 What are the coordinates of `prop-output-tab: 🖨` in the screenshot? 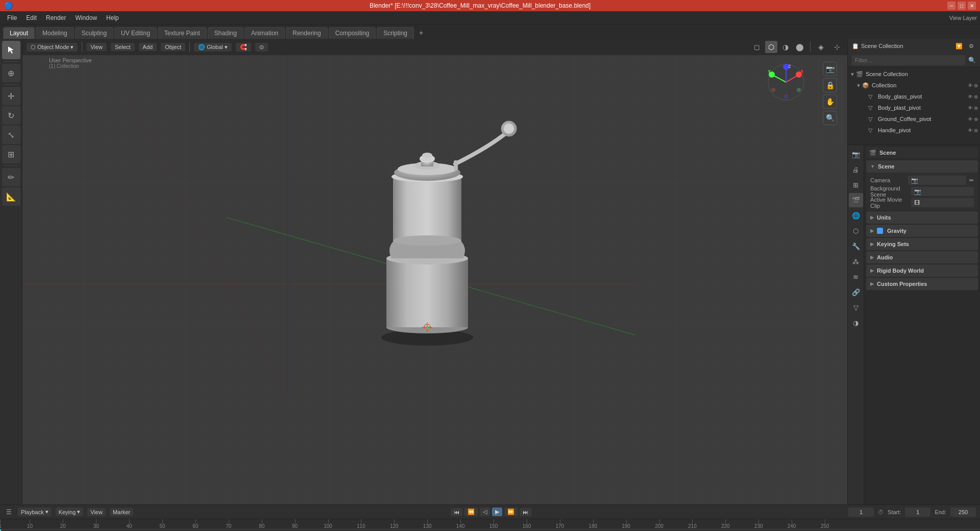 It's located at (856, 170).